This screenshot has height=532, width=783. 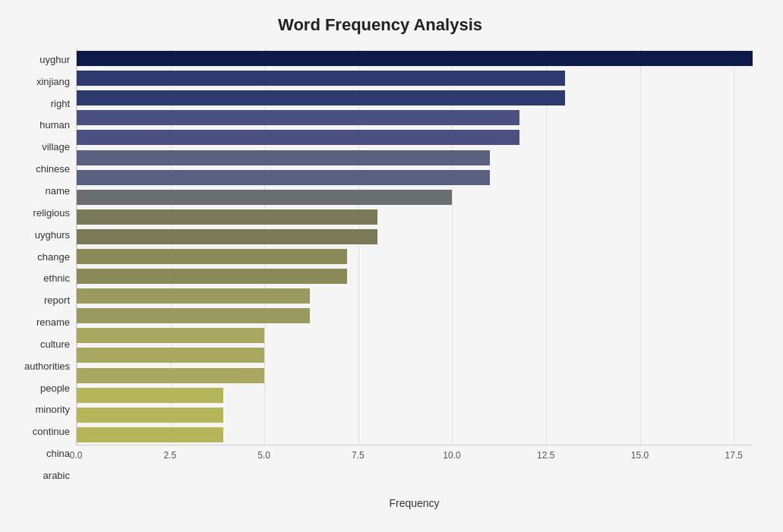 I want to click on x-tick: 7.5, so click(x=358, y=455).